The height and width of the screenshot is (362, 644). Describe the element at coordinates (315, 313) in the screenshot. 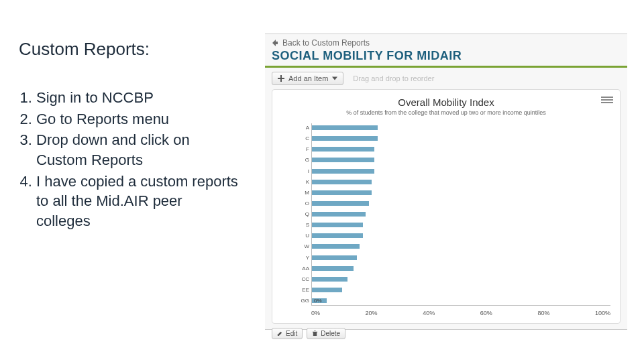

I see `x-tick: 0%` at that location.